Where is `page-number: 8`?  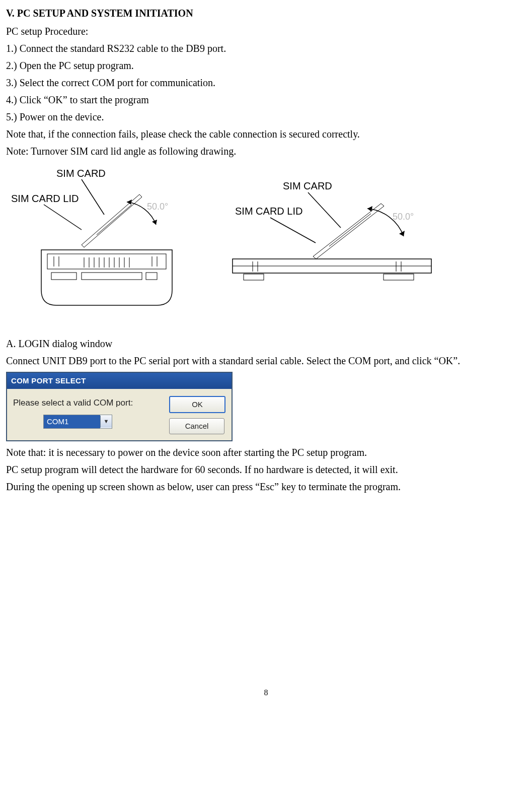
page-number: 8 is located at coordinates (266, 693).